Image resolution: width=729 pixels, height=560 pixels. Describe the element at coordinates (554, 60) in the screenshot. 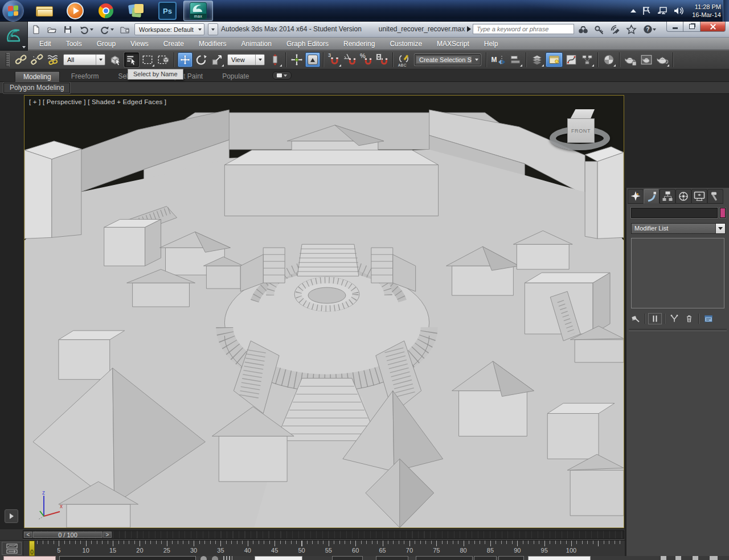

I see `graphite-modeling-tools-toggle` at that location.